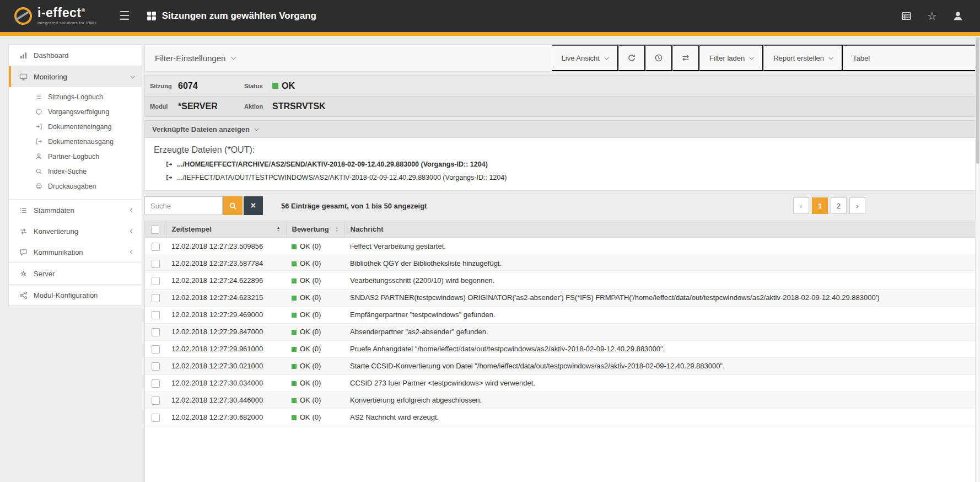  I want to click on select-all-checkbox, so click(155, 229).